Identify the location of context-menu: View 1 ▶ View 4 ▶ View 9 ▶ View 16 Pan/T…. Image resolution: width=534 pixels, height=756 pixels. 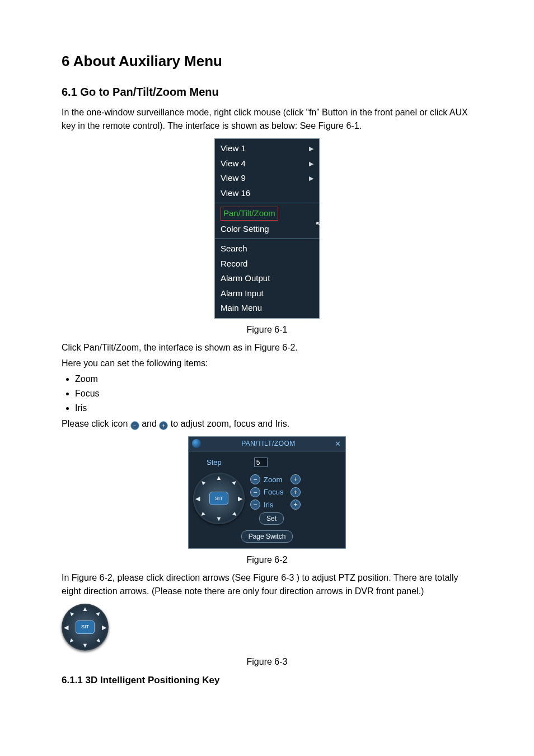
(267, 228).